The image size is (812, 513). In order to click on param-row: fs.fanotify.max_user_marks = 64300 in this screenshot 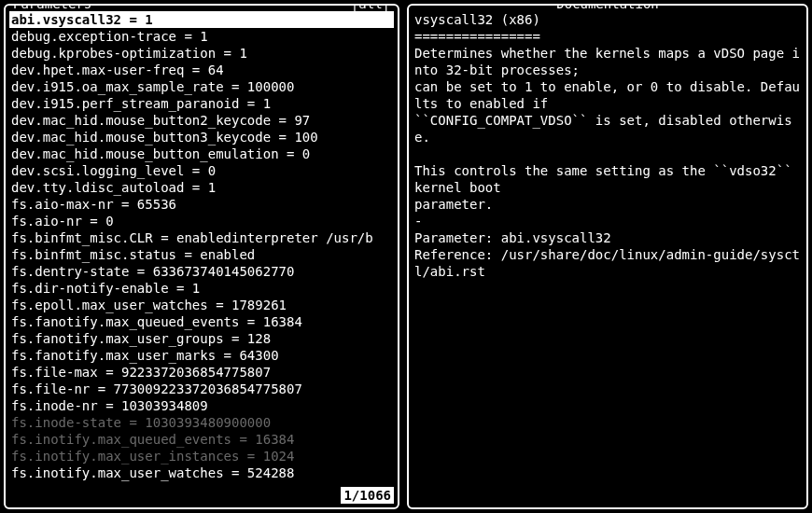, I will do `click(202, 355)`.